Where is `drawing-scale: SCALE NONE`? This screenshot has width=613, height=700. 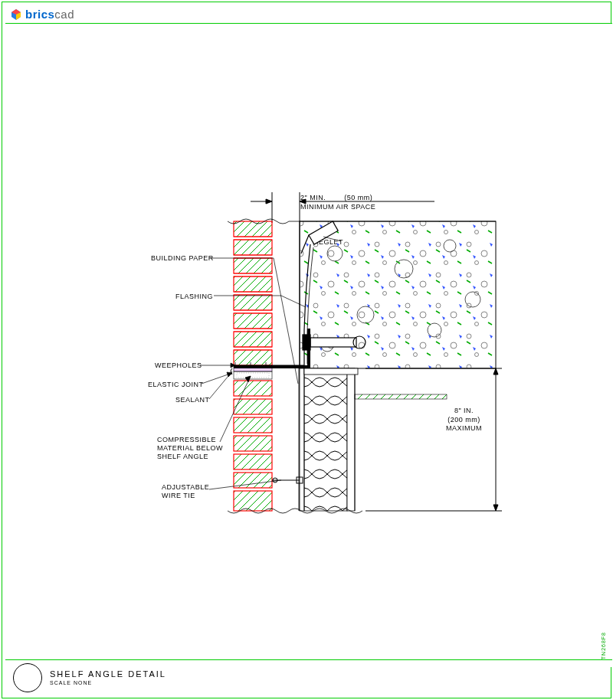
drawing-scale: SCALE NONE is located at coordinates (108, 683).